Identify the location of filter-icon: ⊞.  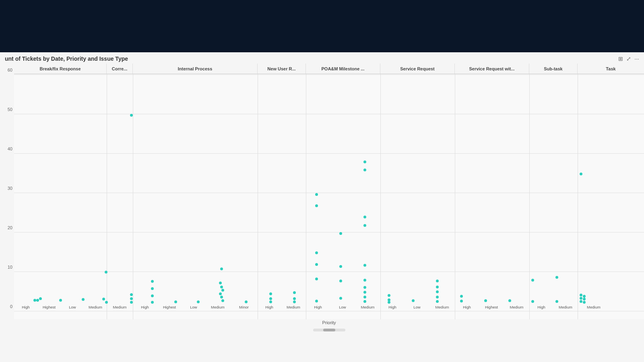
(621, 59).